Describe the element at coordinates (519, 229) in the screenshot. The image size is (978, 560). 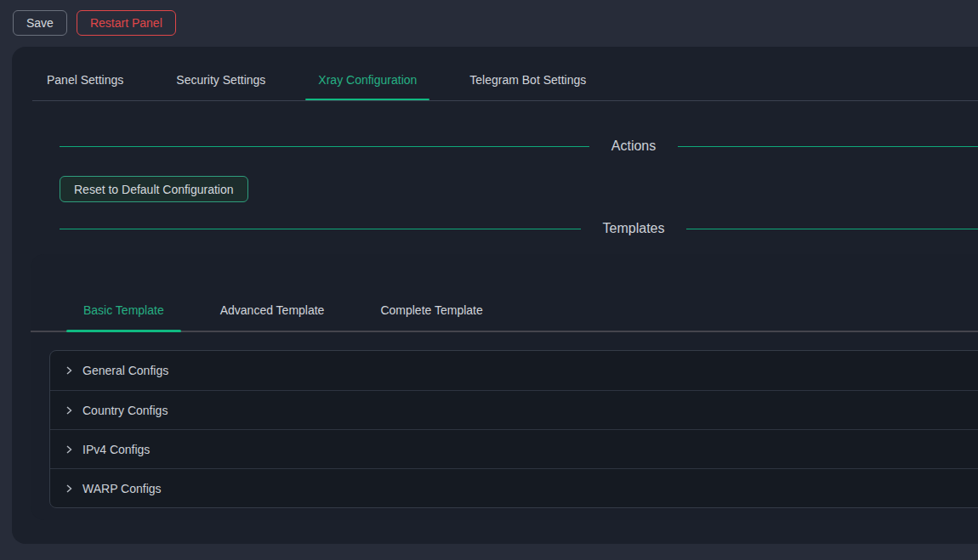
I see `templates-divider: Templates` at that location.